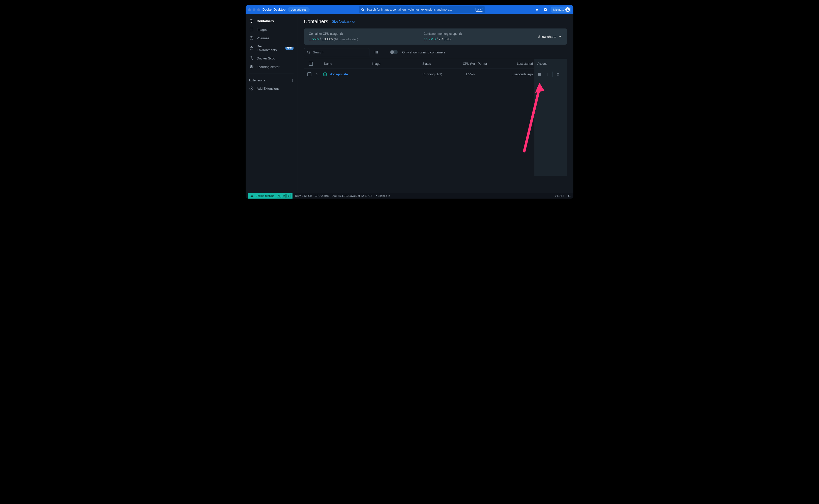  I want to click on stack-icon, so click(325, 74).